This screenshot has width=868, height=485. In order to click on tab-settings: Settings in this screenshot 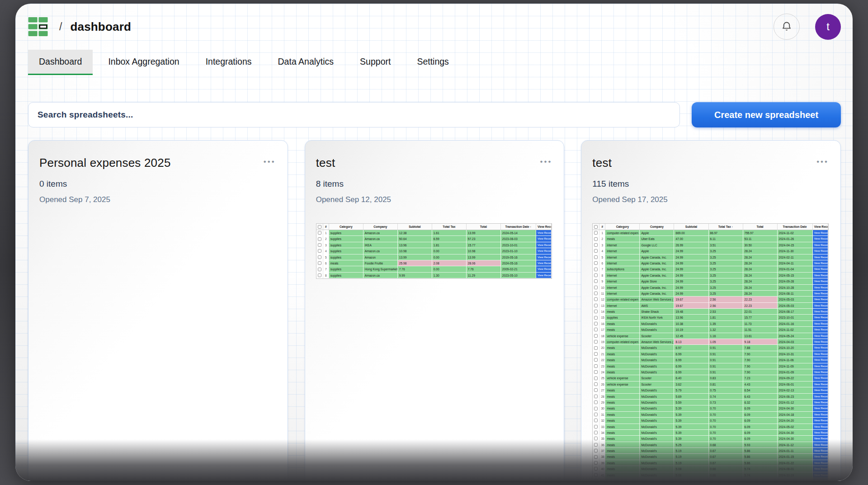, I will do `click(433, 62)`.